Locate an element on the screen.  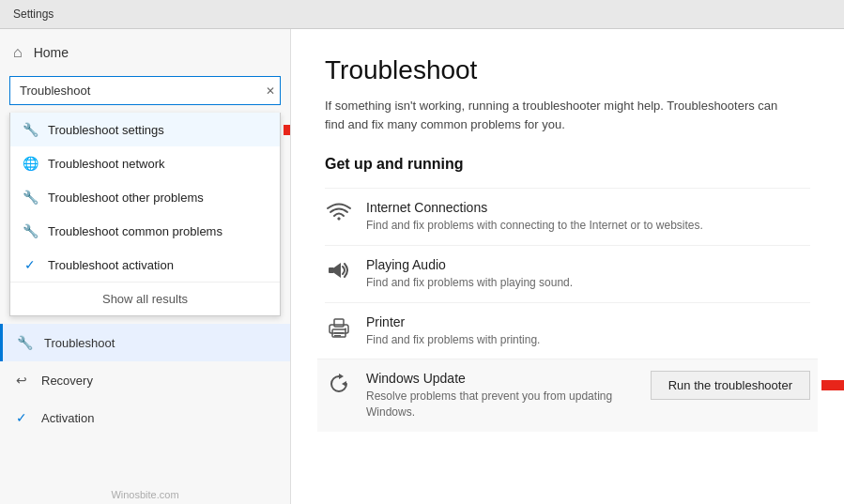
wifi-icon is located at coordinates (339, 216).